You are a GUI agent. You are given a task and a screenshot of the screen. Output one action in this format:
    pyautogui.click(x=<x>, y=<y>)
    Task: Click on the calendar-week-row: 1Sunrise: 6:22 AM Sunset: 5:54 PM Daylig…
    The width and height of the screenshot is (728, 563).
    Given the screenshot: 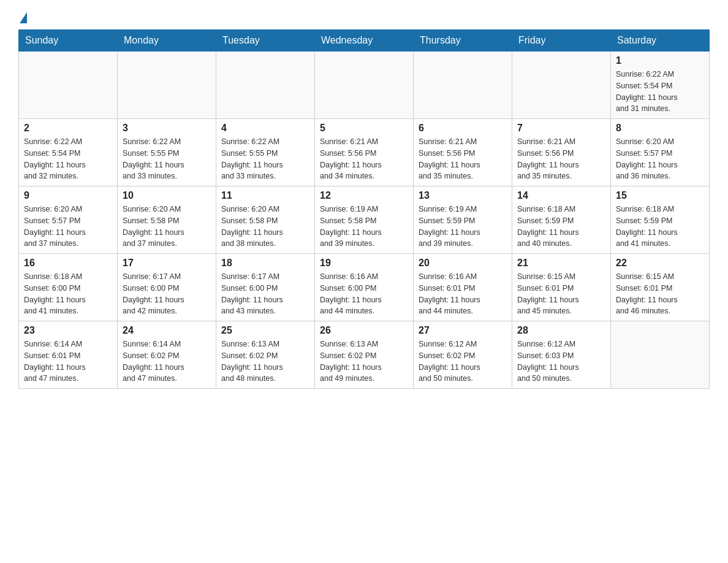 What is the action you would take?
    pyautogui.click(x=364, y=85)
    